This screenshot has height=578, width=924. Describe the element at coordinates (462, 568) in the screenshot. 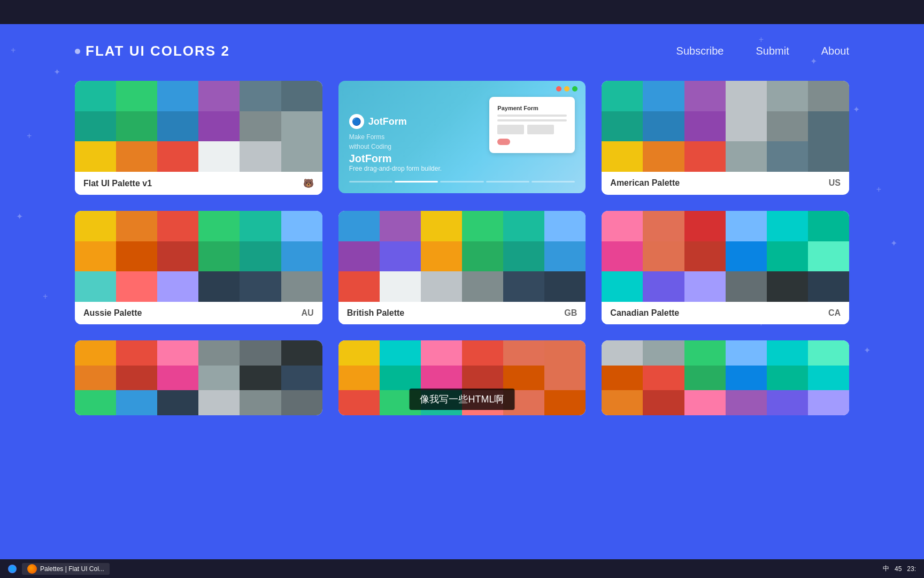

I see `taskbar: 🌐 Palettes | Flat UI Col... 中 45 23:` at that location.